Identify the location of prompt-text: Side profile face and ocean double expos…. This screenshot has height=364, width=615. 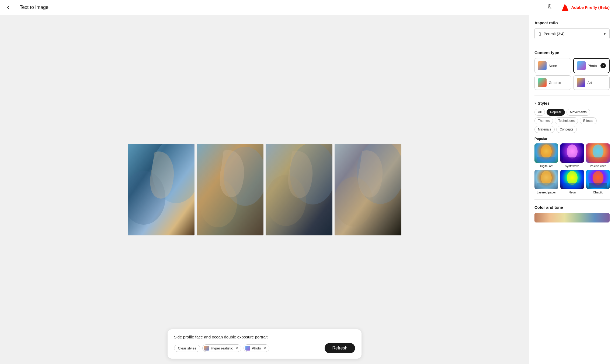
(265, 337).